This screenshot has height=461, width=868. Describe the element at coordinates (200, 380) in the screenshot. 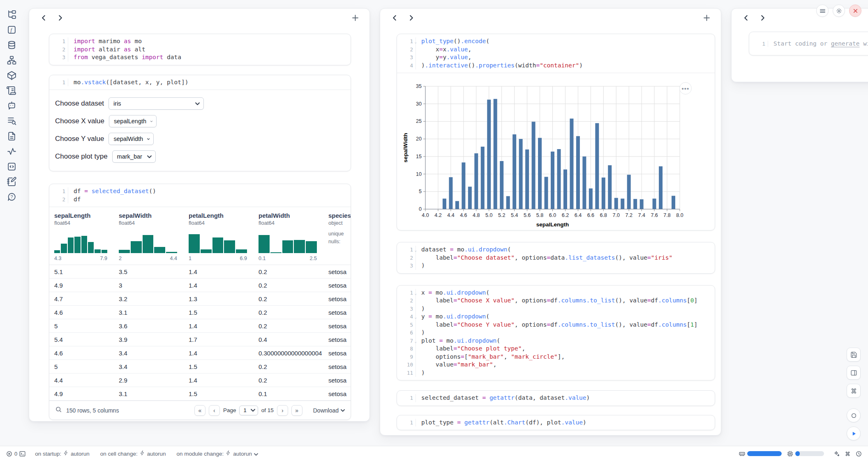

I see `table-row: 4.42.91.40.2setosa` at that location.